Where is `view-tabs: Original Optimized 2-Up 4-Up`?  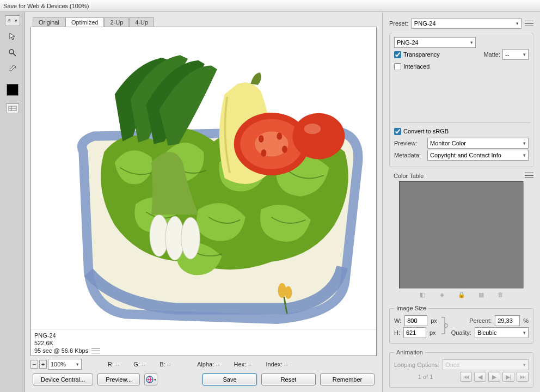 view-tabs: Original Optimized 2-Up 4-Up is located at coordinates (205, 22).